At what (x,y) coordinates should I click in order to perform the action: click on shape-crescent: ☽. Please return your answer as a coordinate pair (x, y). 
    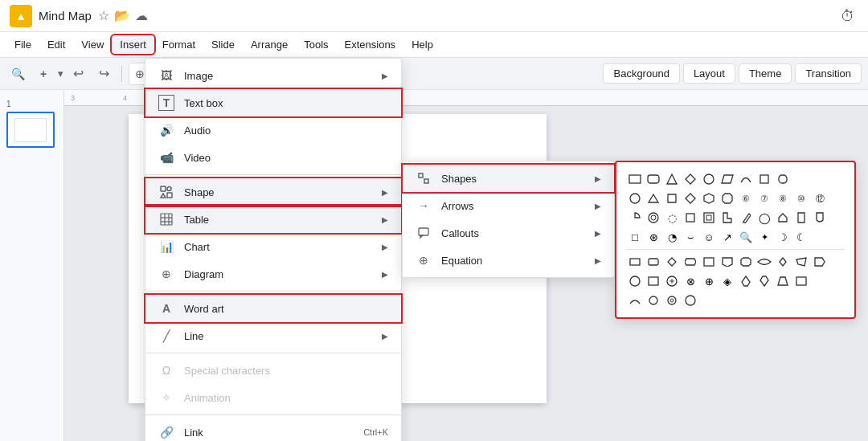
    Looking at the image, I should click on (783, 237).